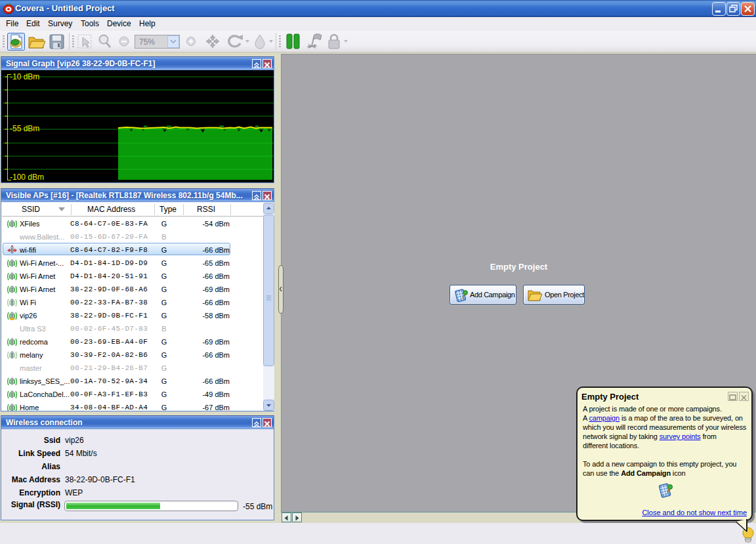  What do you see at coordinates (147, 42) in the screenshot?
I see `svg-text: 75%` at bounding box center [147, 42].